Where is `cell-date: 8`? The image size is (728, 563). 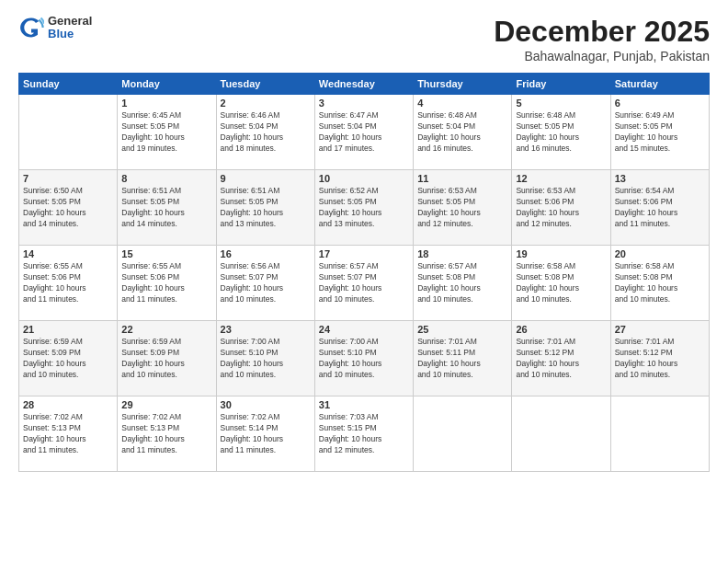 cell-date: 8 is located at coordinates (166, 178).